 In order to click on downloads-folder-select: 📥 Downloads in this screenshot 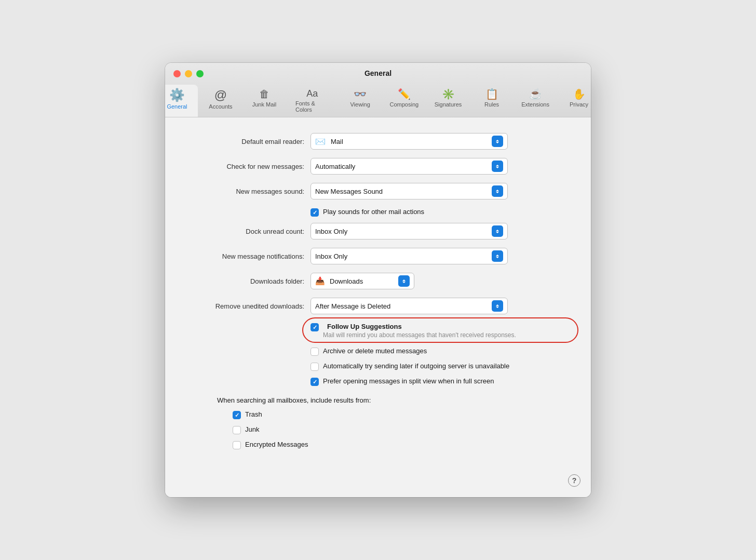, I will do `click(362, 281)`.